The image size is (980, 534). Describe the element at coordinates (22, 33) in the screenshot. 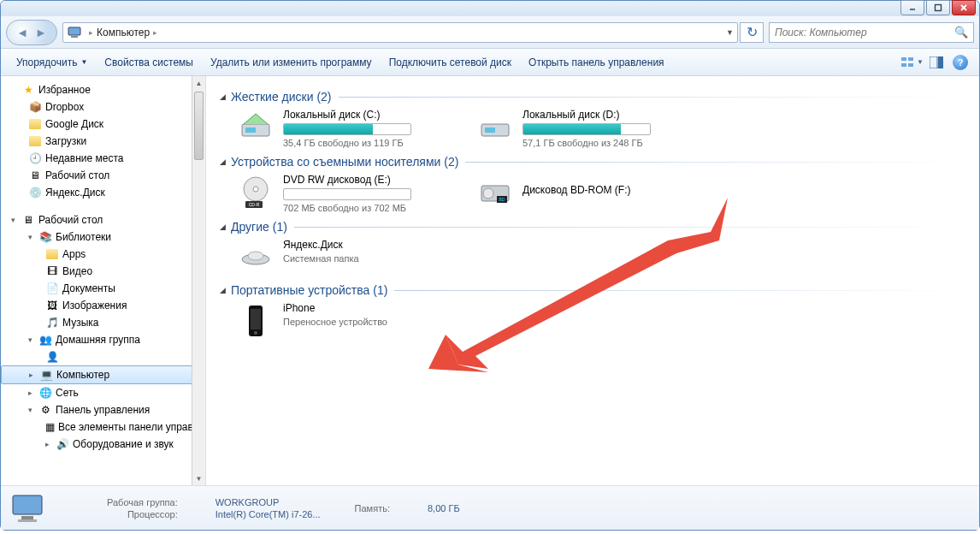

I see `back-icon: ◄` at that location.